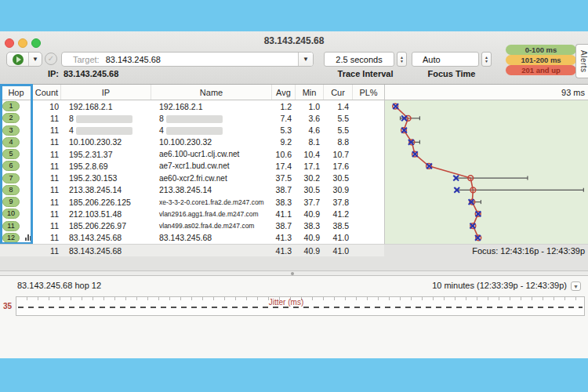  I want to click on confirm-target-icon: ✓, so click(51, 59).